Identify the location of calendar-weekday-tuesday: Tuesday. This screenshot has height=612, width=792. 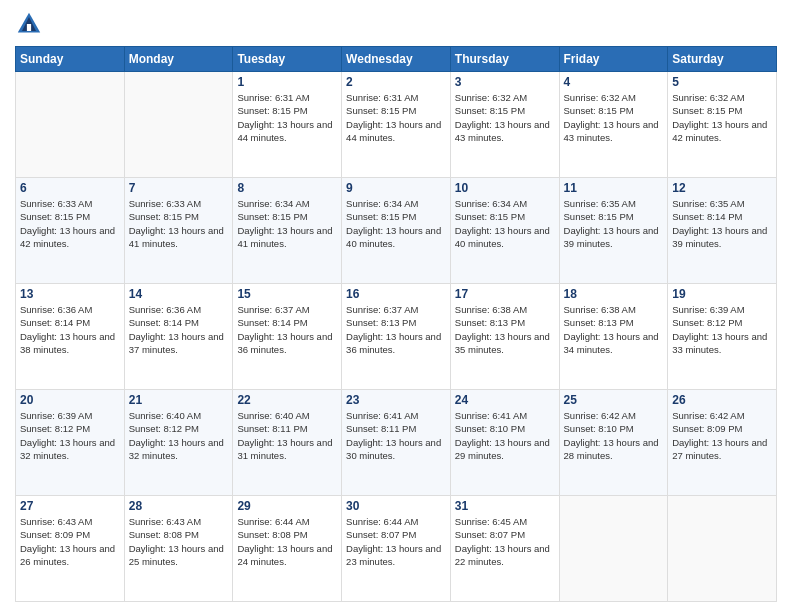
(288, 60).